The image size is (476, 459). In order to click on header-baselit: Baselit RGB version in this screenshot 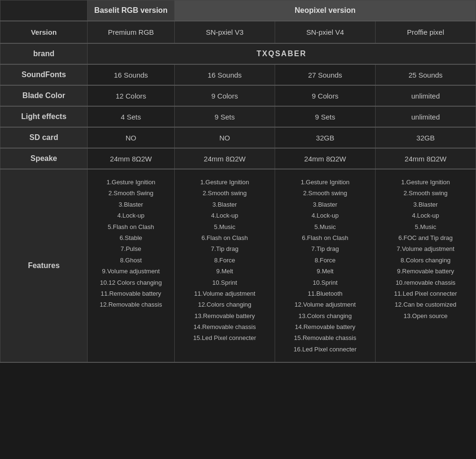, I will do `click(131, 11)`.